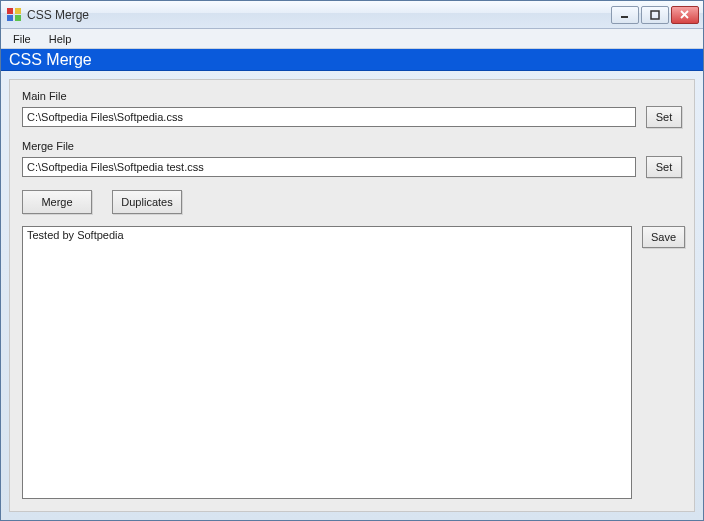  Describe the element at coordinates (625, 15) in the screenshot. I see `minimize-button` at that location.